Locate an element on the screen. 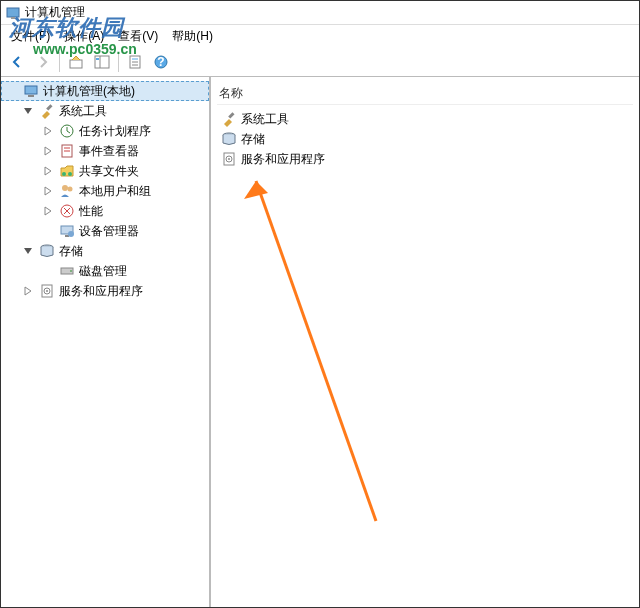  event-log-icon is located at coordinates (67, 151).